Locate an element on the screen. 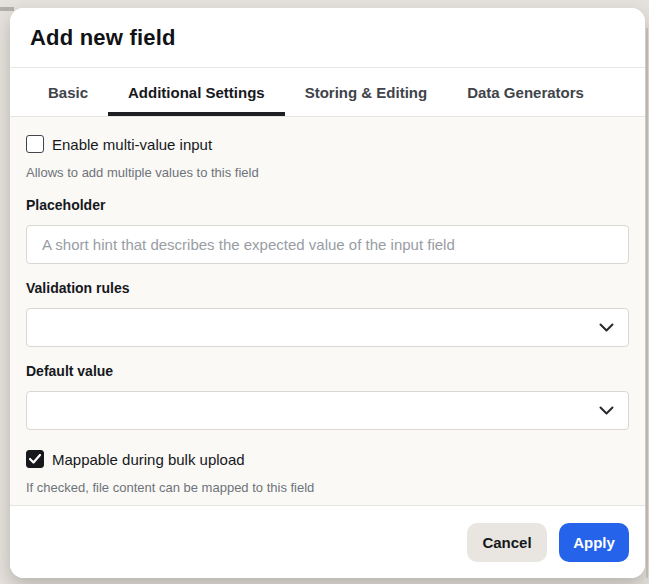  tab-storing-editing-label: Storing & Editing is located at coordinates (366, 92).